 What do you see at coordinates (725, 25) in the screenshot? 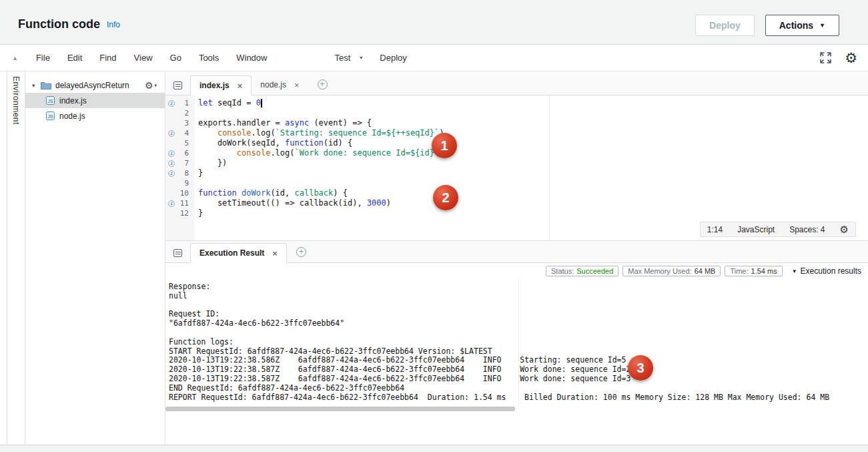
I see `deploy-button: Deploy` at bounding box center [725, 25].